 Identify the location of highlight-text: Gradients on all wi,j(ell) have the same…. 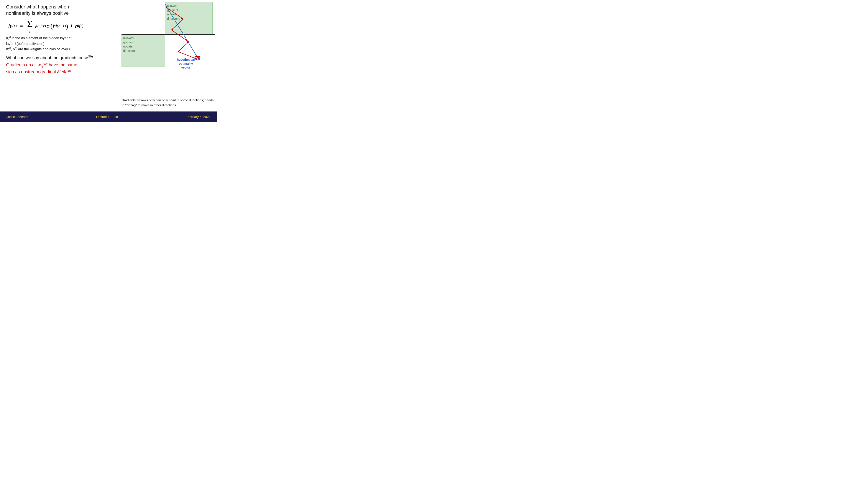
(61, 69).